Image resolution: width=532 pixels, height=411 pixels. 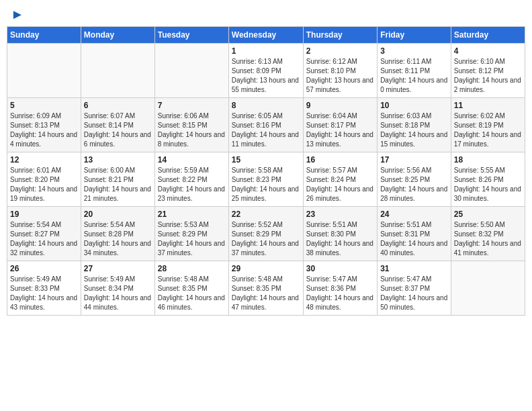 What do you see at coordinates (488, 125) in the screenshot?
I see `calendar-cell: 11 Sunrise: 6:02 AMSunset: 8:19 PMDaylig…` at bounding box center [488, 125].